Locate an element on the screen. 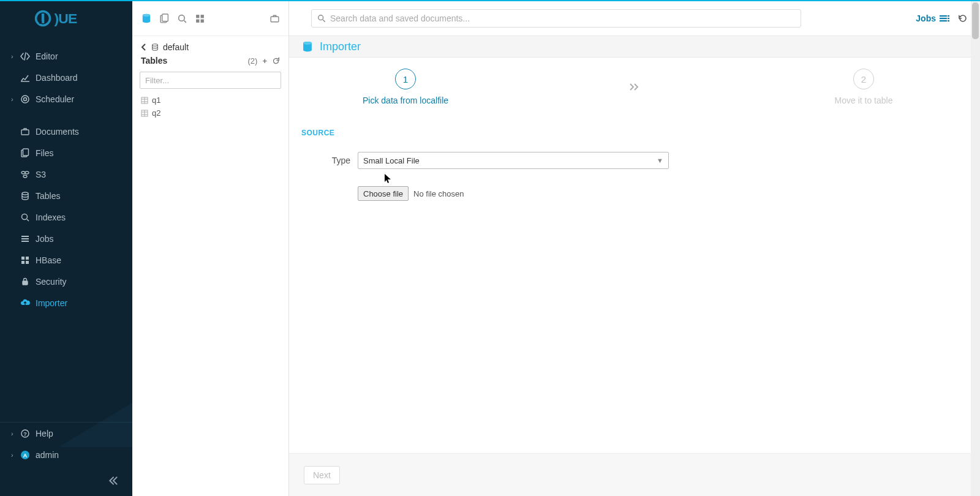 This screenshot has height=496, width=980. wizard-steps: 1 Pick data from localfile 2 Move it to … is located at coordinates (635, 84).